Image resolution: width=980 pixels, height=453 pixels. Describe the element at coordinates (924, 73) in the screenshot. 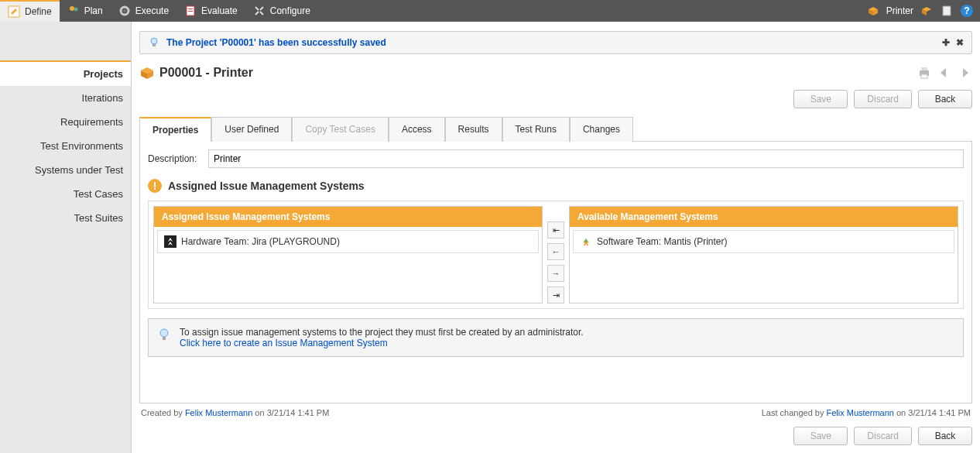

I see `print-icon` at that location.